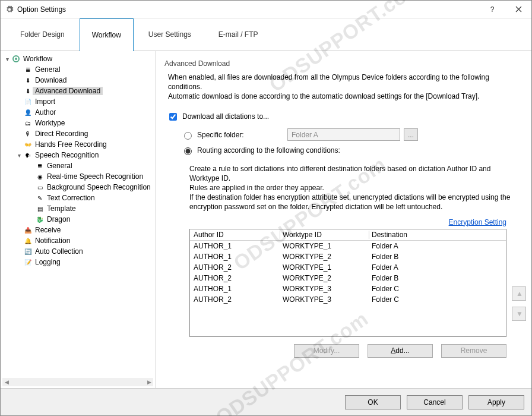 This screenshot has width=532, height=416. What do you see at coordinates (343, 64) in the screenshot?
I see `panel-heading: Advanced Download` at bounding box center [343, 64].